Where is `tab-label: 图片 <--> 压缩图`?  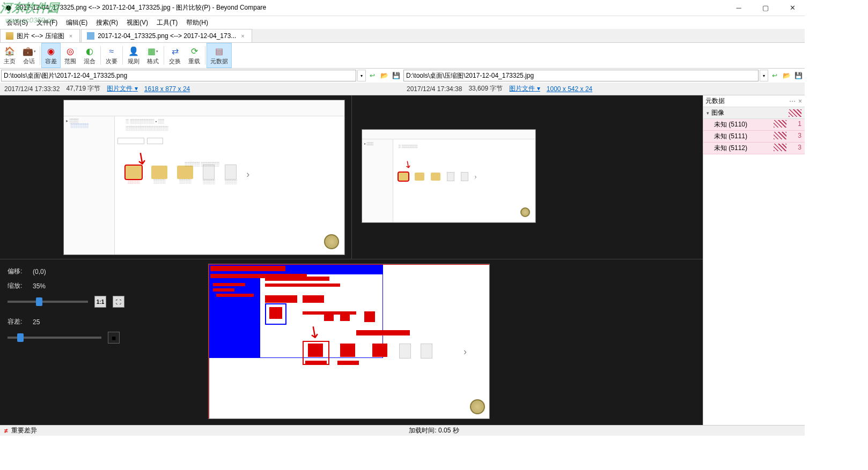
tab-label: 图片 <--> 压缩图 is located at coordinates (41, 36).